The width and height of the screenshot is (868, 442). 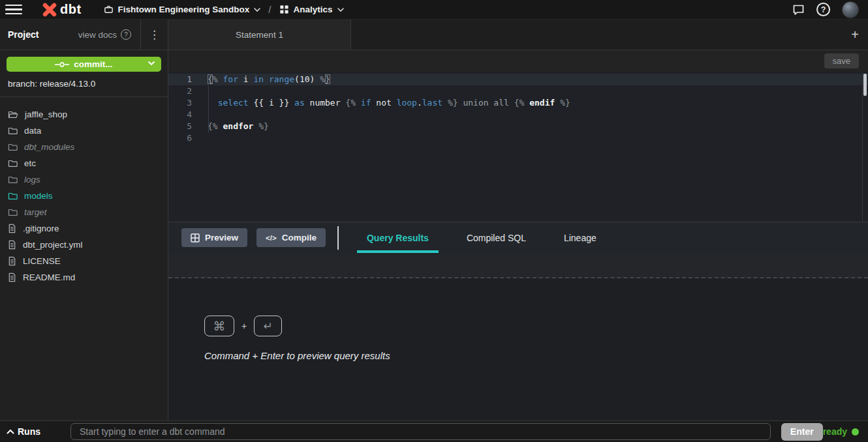 I want to click on line-number: 1, so click(x=180, y=80).